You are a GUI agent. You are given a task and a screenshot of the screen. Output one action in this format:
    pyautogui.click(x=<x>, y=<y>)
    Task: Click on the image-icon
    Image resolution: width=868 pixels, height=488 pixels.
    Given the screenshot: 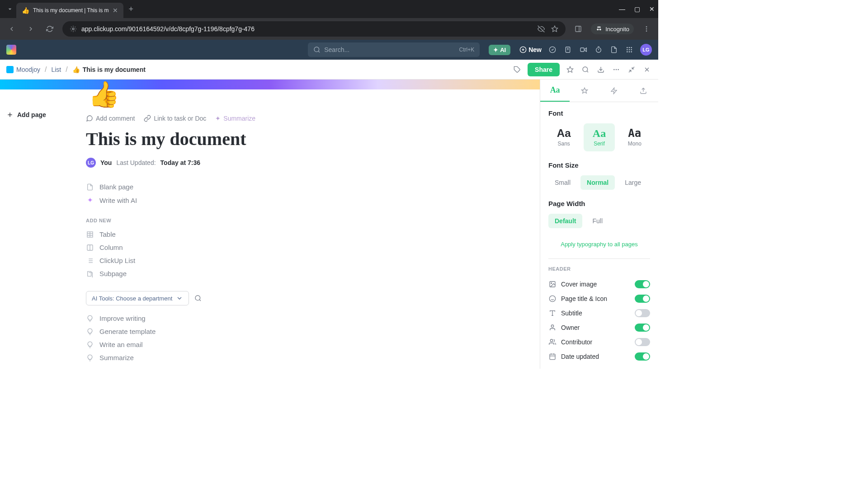 What is the action you would take?
    pyautogui.click(x=552, y=284)
    